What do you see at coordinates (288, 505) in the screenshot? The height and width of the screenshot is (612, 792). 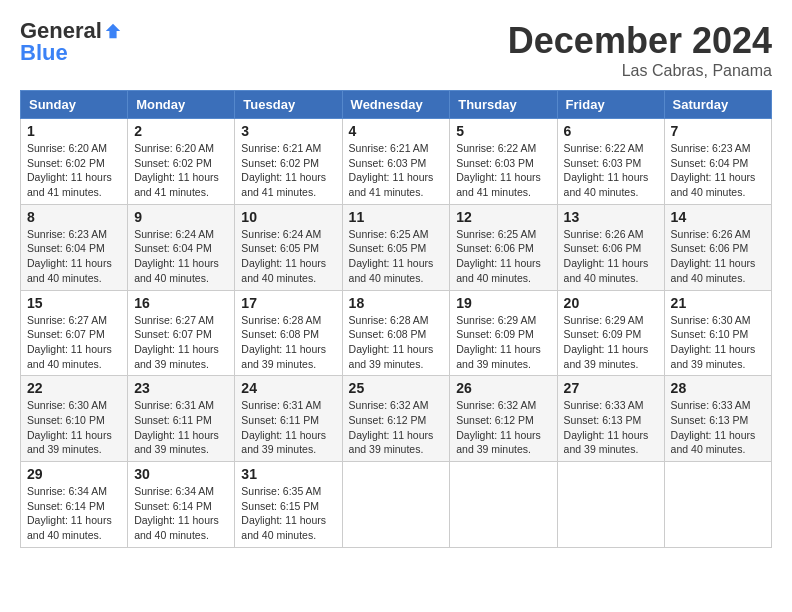 I see `calendar-cell: 31 Sunrise: 6:35 AMSunset: 6:15 PMDaylig…` at bounding box center [288, 505].